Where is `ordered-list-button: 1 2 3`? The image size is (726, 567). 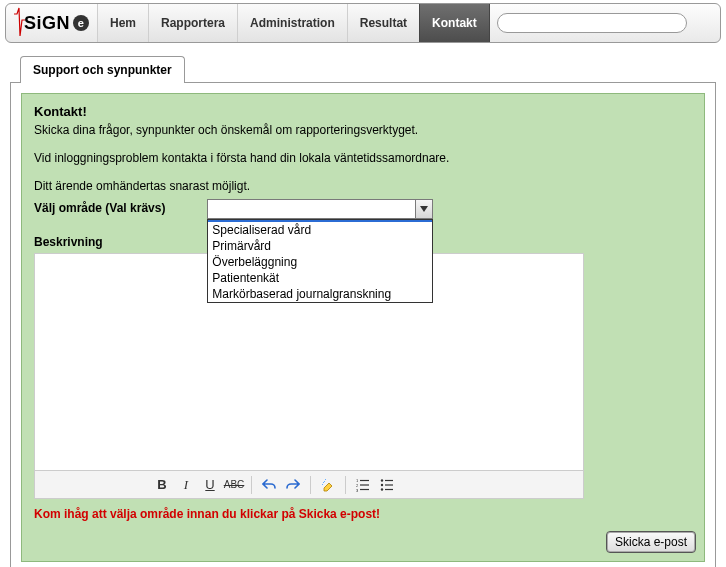 ordered-list-button: 1 2 3 is located at coordinates (363, 485).